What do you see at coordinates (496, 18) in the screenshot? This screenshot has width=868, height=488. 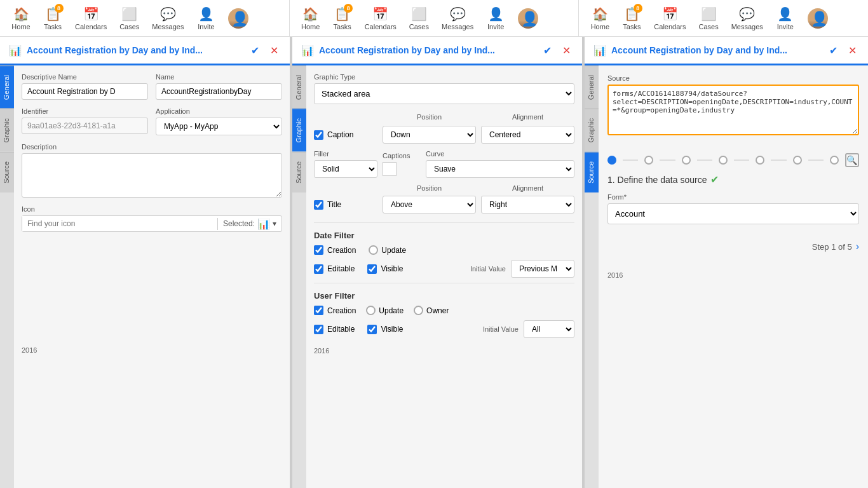 I see `nav-invite-2: 👤 Invite` at bounding box center [496, 18].